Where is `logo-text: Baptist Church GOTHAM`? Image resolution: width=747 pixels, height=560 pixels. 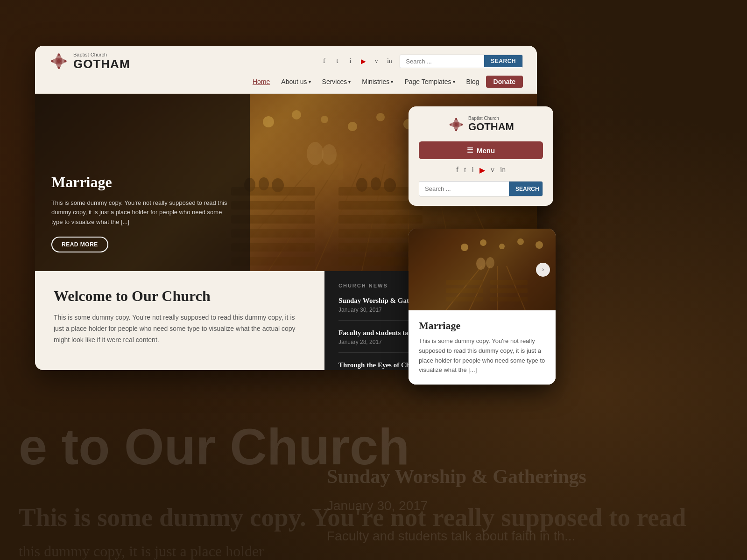 logo-text: Baptist Church GOTHAM is located at coordinates (102, 62).